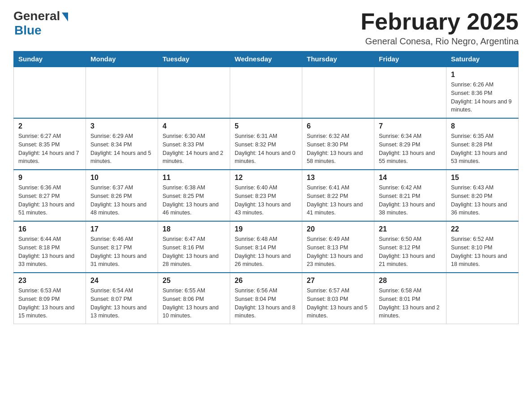 The height and width of the screenshot is (411, 532). I want to click on day-info: Sunrise: 6:54 AMSunset: 8:07 PMDaylight:…, so click(122, 304).